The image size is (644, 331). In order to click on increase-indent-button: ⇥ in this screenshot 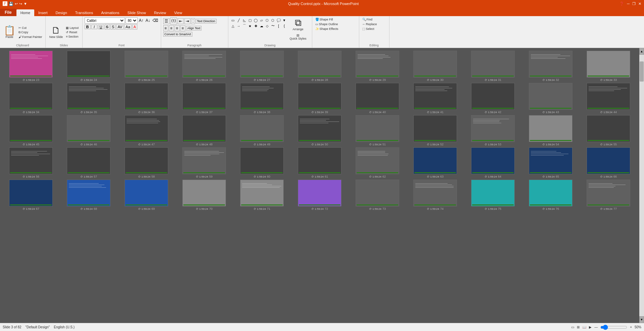, I will do `click(187, 21)`.